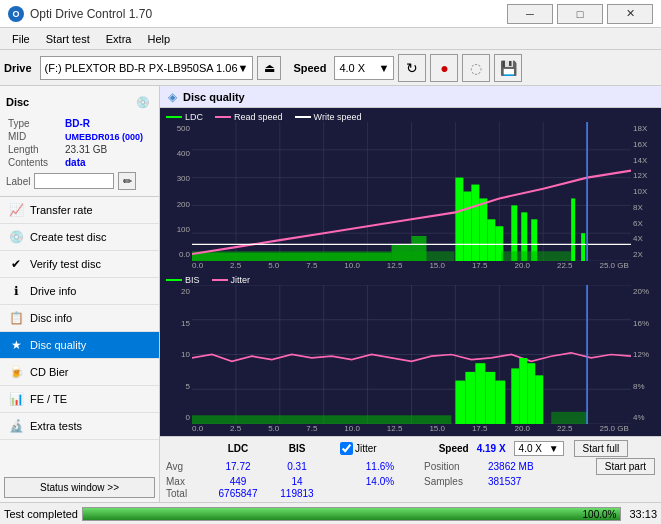 The image size is (661, 524). What do you see at coordinates (645, 324) in the screenshot?
I see `y-right-16pct: 16%` at bounding box center [645, 324].